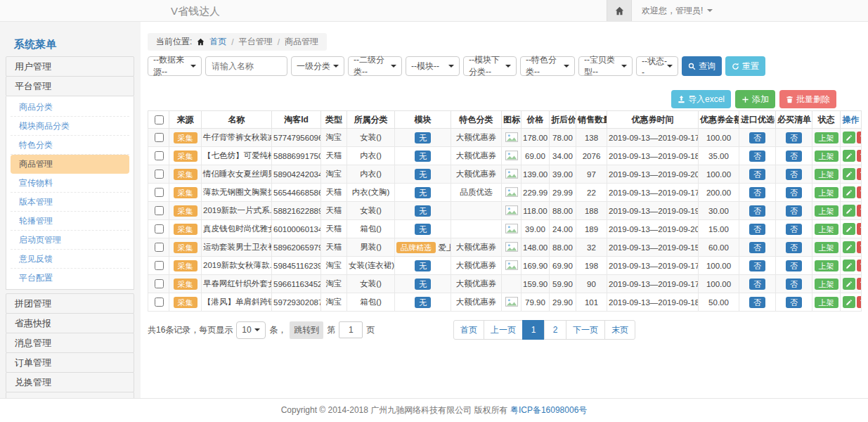 Image resolution: width=868 pixels, height=422 pixels. What do you see at coordinates (548, 66) in the screenshot?
I see `feature-category-select: --特色分类--` at bounding box center [548, 66].